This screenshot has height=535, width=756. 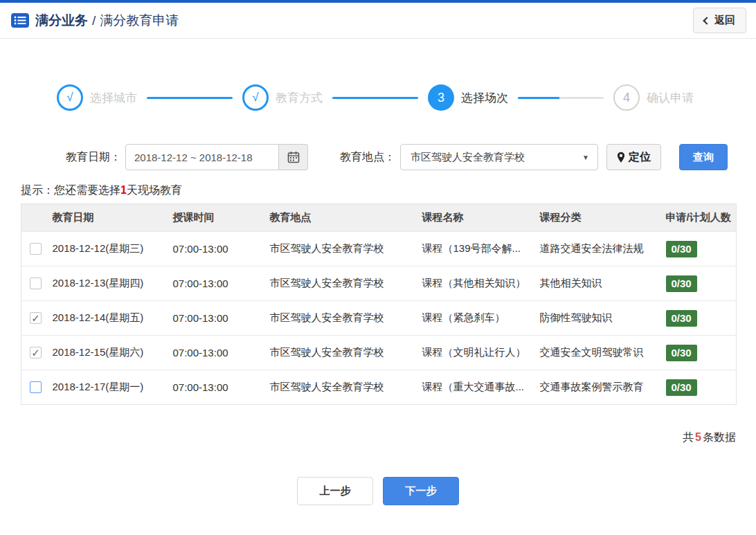 What do you see at coordinates (139, 21) in the screenshot?
I see `breadcrumb-page: 满分教育申请` at bounding box center [139, 21].